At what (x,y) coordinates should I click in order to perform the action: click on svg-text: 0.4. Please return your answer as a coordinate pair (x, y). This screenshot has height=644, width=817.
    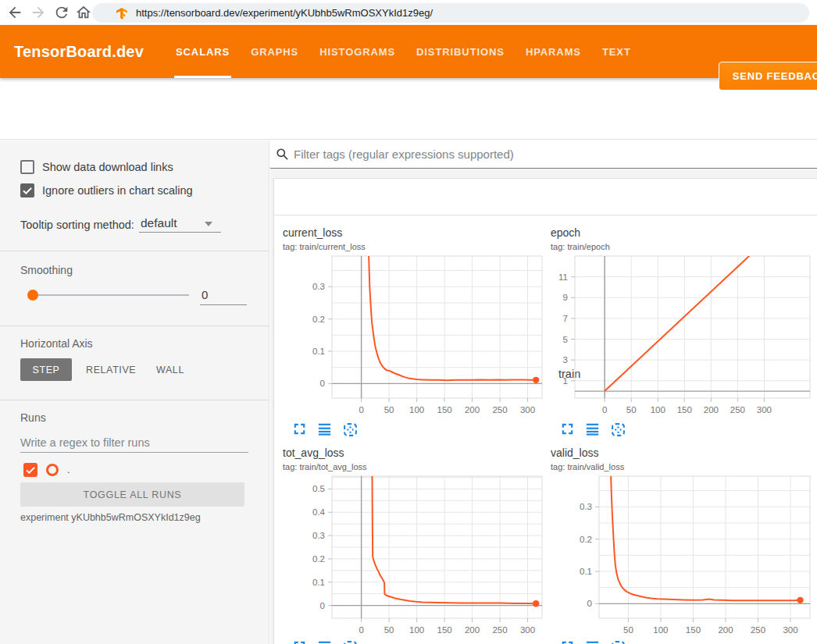
    Looking at the image, I should click on (319, 512).